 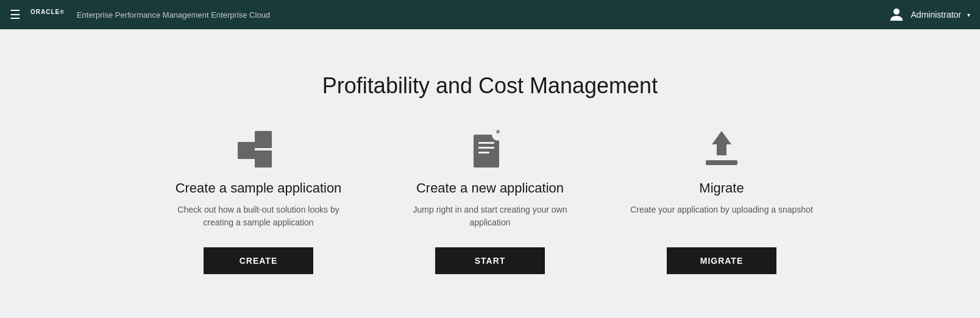 I want to click on migrate-card-title: Migrate, so click(x=722, y=188).